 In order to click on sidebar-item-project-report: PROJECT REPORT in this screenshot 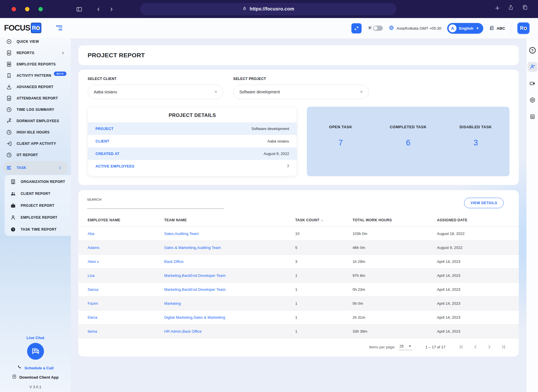, I will do `click(38, 205)`.